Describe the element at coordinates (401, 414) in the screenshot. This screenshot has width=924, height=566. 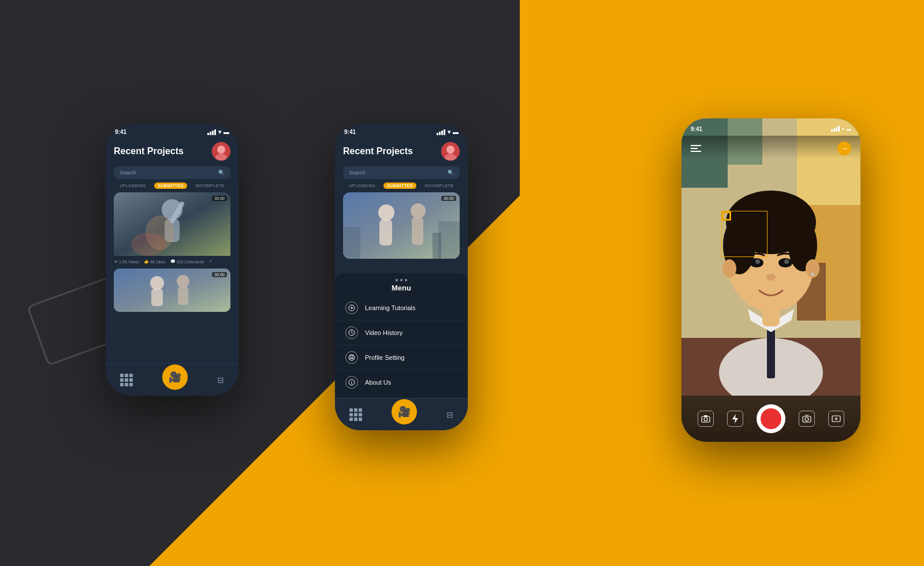
I see `bottom-nav-2: 🎥 ⊟` at that location.